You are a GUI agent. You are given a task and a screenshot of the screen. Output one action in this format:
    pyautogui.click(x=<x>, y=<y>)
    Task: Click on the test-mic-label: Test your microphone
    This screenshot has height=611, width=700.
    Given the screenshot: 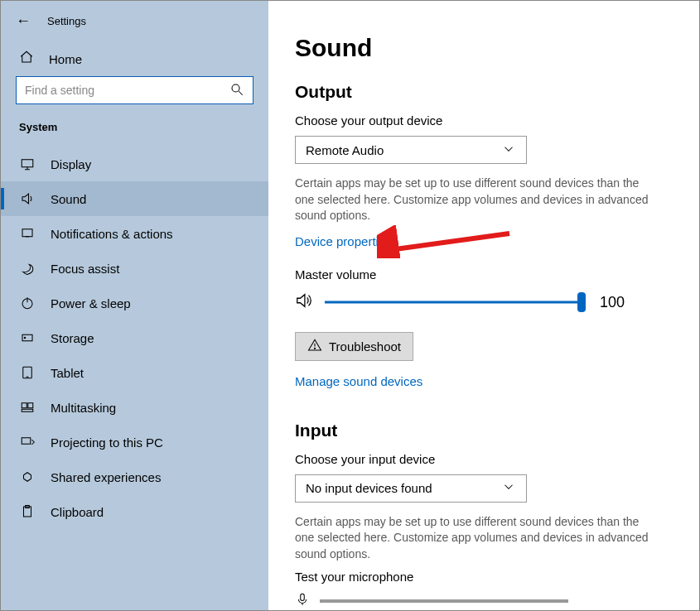 What is the action you would take?
    pyautogui.click(x=481, y=576)
    